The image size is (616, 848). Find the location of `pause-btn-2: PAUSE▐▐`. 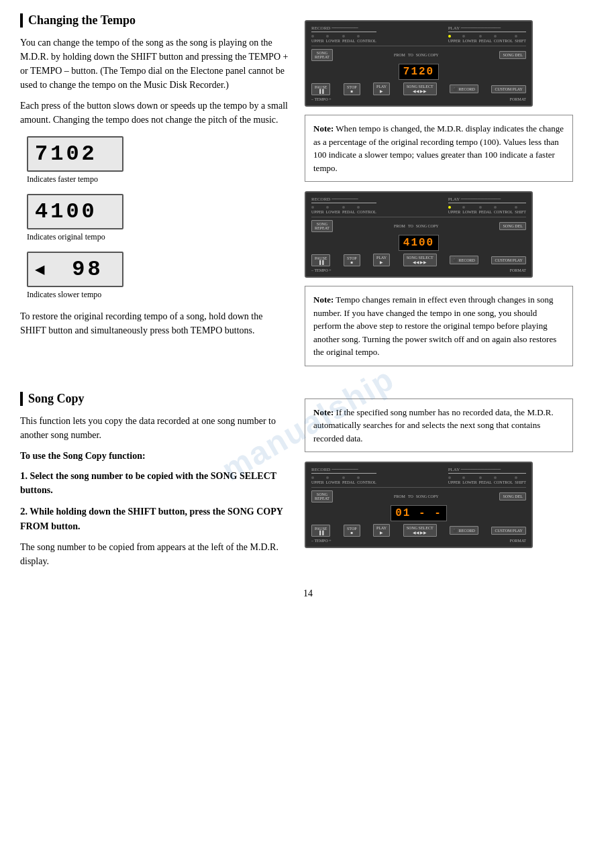

pause-btn-2: PAUSE▐▐ is located at coordinates (321, 260).